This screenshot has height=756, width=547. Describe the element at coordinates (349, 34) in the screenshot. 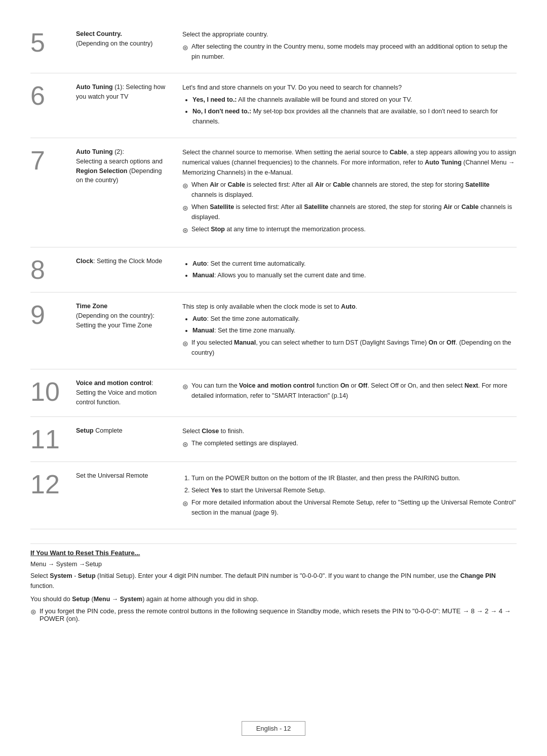

I see `step-intro: Select the appropriate country.` at that location.